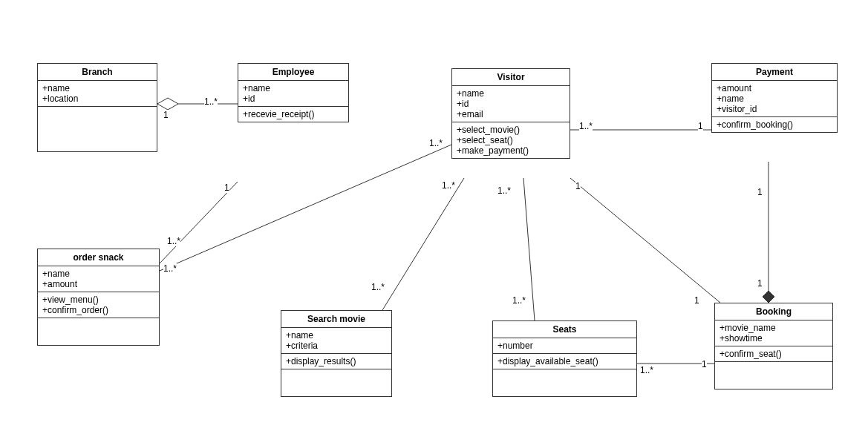  I want to click on class-branch: Branch +name +location, so click(97, 108).